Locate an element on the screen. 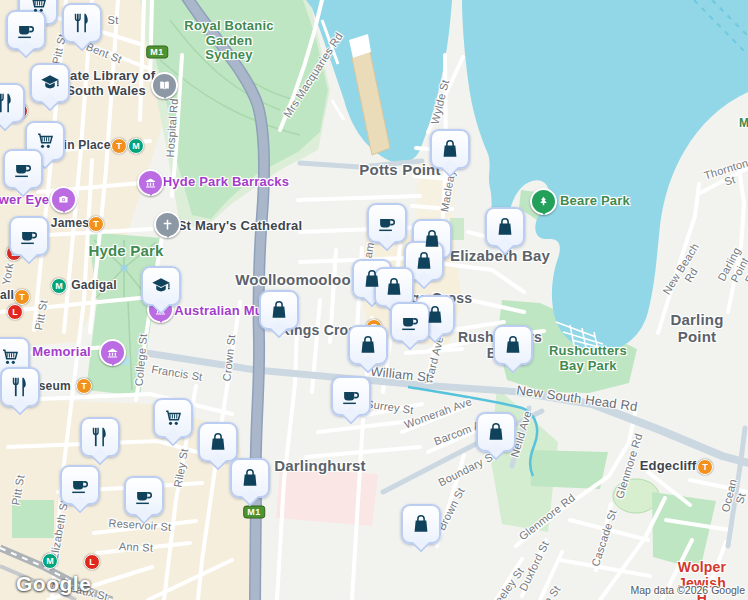 The height and width of the screenshot is (600, 748). map-data-attribution: Map data ©2026 Google is located at coordinates (688, 590).